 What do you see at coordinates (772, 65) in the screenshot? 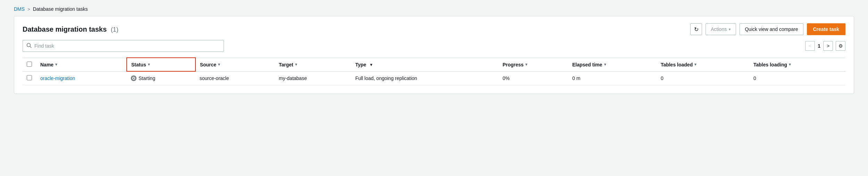
I see `col-sort-tables-loading: Tables loading ▾` at bounding box center [772, 65].